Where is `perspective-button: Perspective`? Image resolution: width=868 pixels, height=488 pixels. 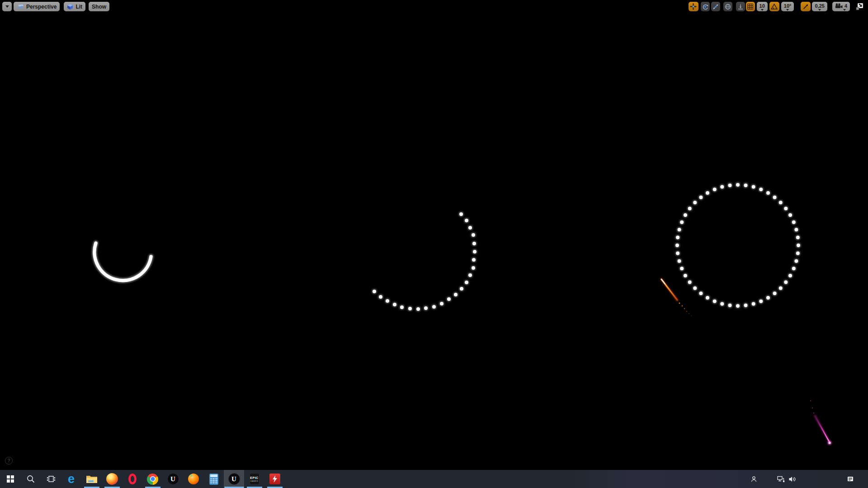 perspective-button: Perspective is located at coordinates (37, 6).